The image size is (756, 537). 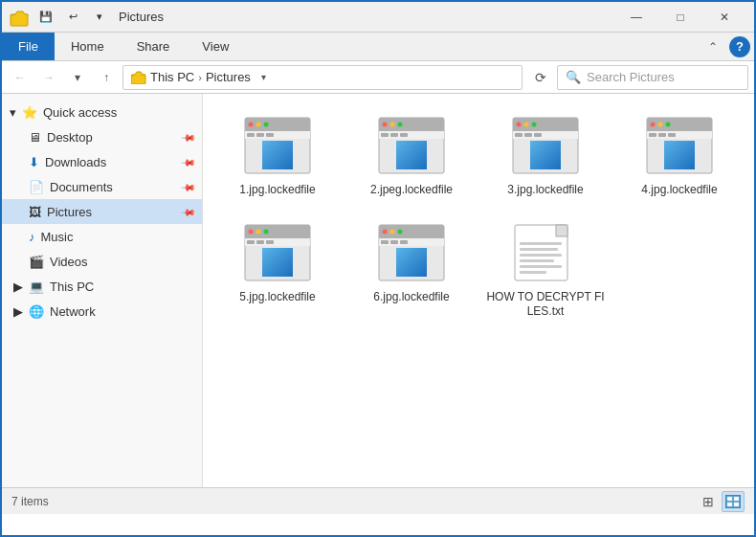 I want to click on star-icon: ⭐, so click(x=30, y=113).